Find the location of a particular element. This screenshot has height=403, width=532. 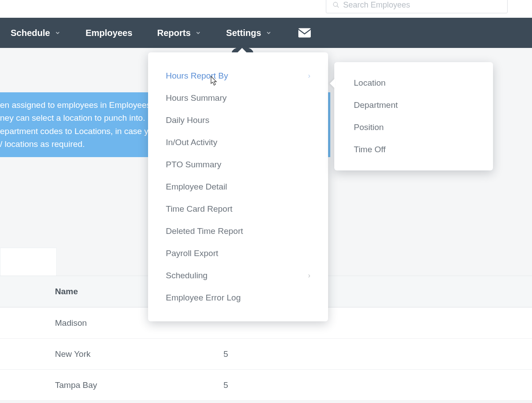

table-row: Tampa Bay 5 is located at coordinates (266, 385).